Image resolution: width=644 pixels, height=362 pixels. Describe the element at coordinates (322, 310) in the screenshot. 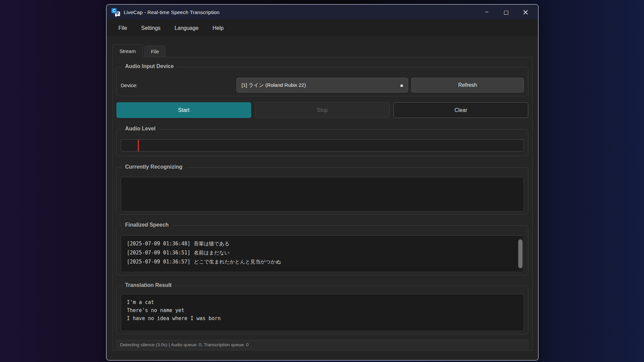

I see `translation-result-group: Translation Result I'm a cat There's no …` at that location.